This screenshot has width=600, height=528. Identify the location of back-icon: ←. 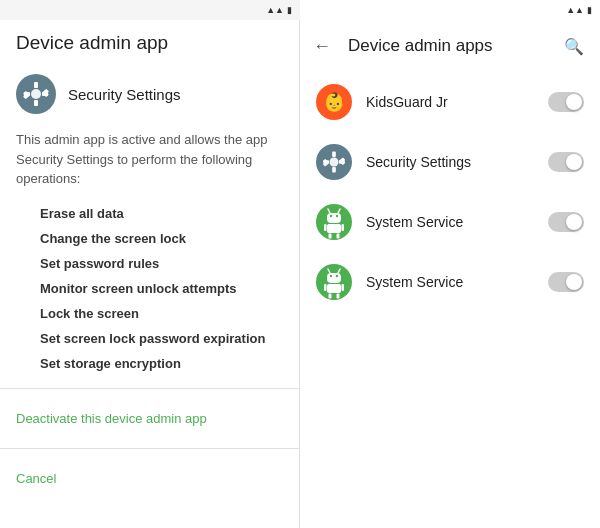
(322, 46).